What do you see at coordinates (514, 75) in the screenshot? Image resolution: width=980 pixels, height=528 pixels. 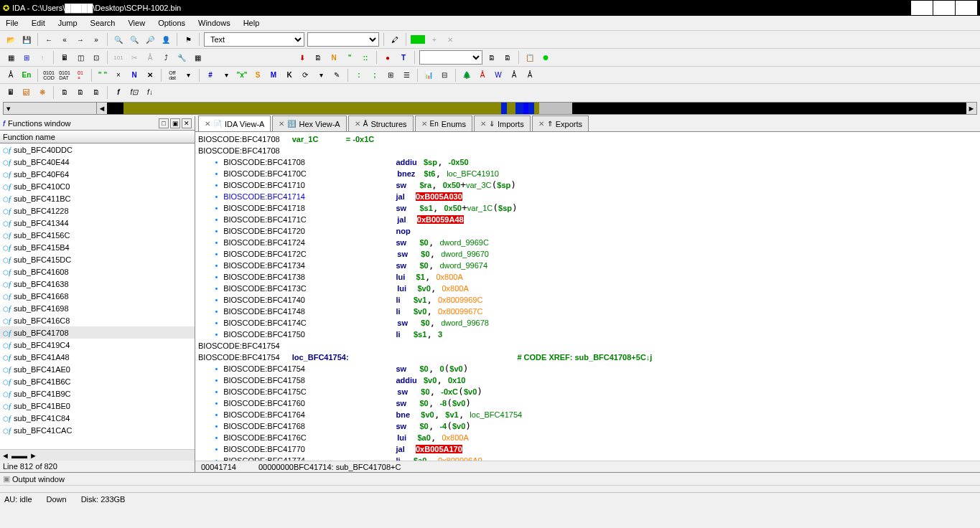 I see `tree-icon-2: Å` at bounding box center [514, 75].